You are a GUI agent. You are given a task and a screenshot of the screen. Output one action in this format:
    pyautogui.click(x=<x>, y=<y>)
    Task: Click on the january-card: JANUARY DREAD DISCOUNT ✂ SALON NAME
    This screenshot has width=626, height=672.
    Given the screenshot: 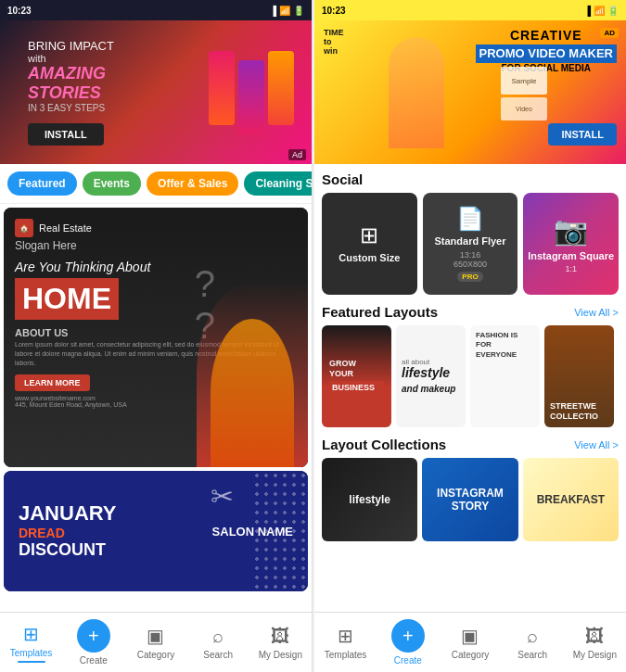 What is the action you would take?
    pyautogui.click(x=156, y=531)
    